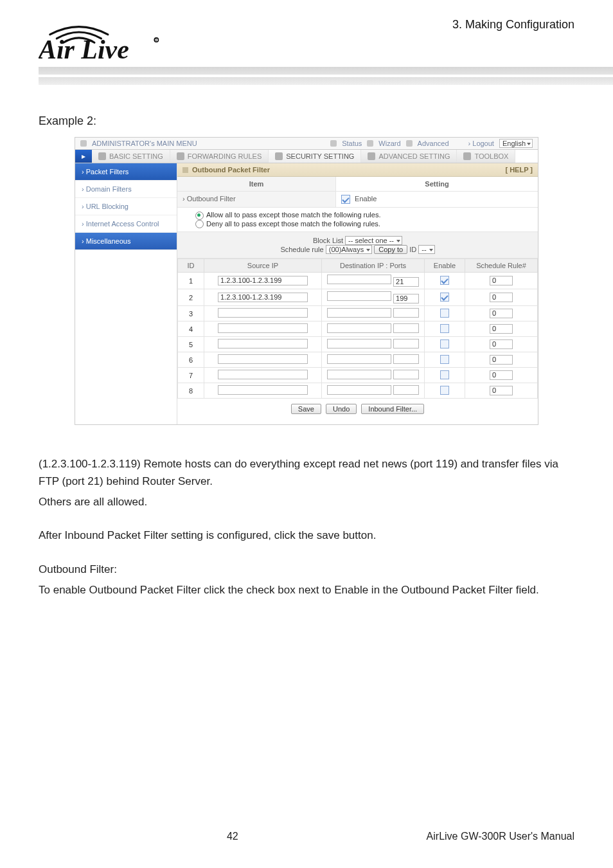 Image resolution: width=613 pixels, height=868 pixels. What do you see at coordinates (84, 49) in the screenshot?
I see `svg-text: Air Live` at bounding box center [84, 49].